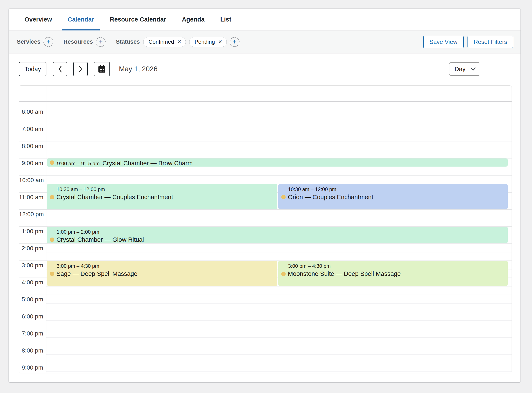 The image size is (532, 393). Describe the element at coordinates (265, 320) in the screenshot. I see `hour-row-6-00-pm: 6:00 pm` at that location.